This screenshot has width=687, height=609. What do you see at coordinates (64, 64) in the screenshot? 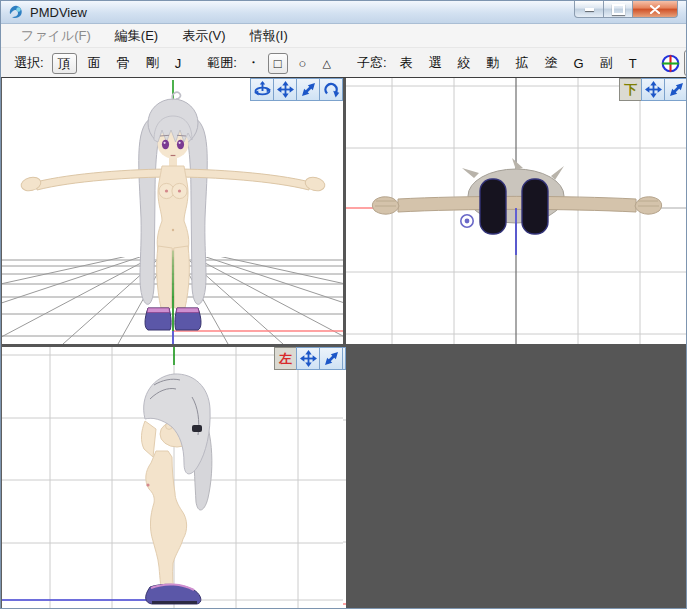
I see `select-vertex-button: 頂` at bounding box center [64, 64].